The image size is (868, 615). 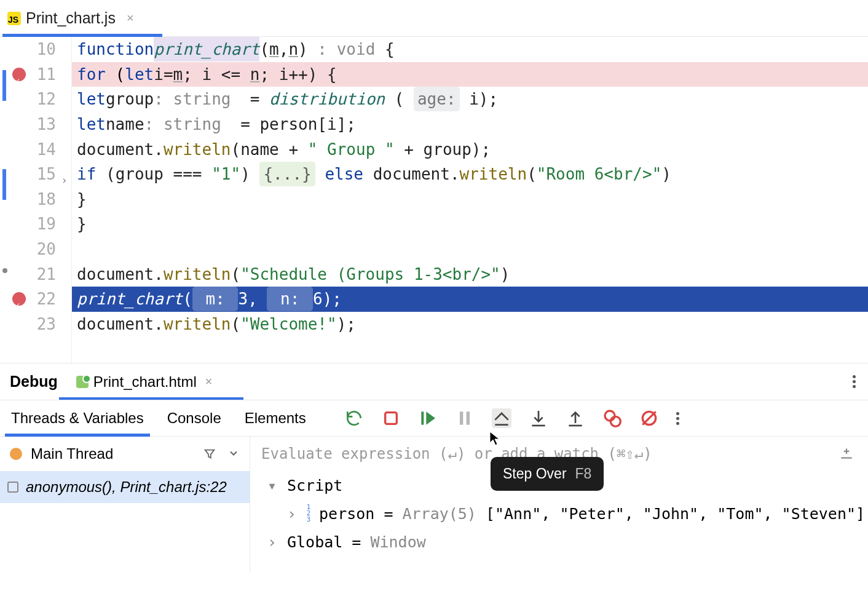 I want to click on chevron-down-icon: ▾, so click(x=274, y=486).